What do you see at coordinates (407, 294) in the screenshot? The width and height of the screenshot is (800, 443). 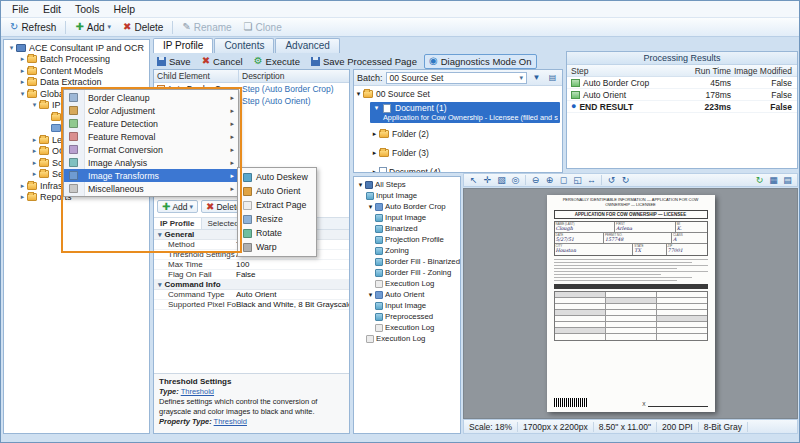 I see `steps-item-auto-orient: ▾Auto Orient` at bounding box center [407, 294].